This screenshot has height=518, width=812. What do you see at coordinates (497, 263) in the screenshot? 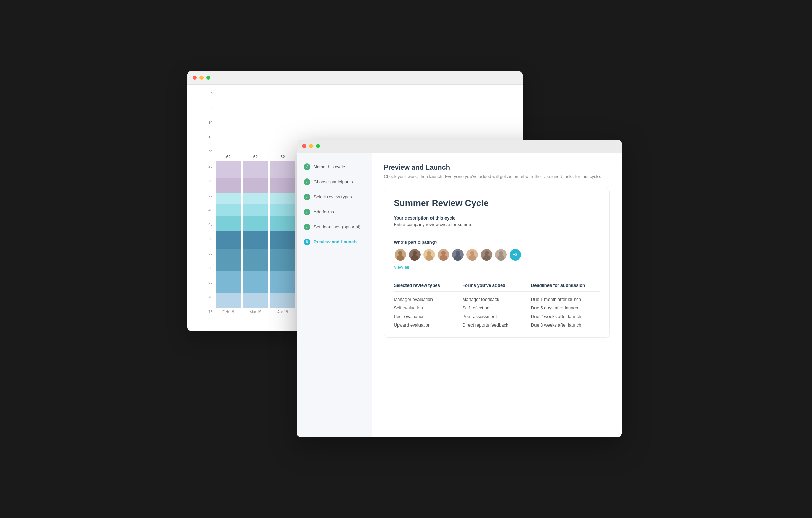
I see `review-card: Summer Review Cycle Your description of …` at bounding box center [497, 263].